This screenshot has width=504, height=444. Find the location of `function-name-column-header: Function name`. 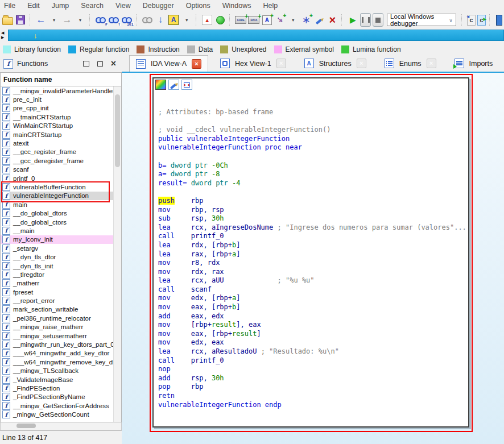

function-name-column-header: Function name is located at coordinates (61, 80).